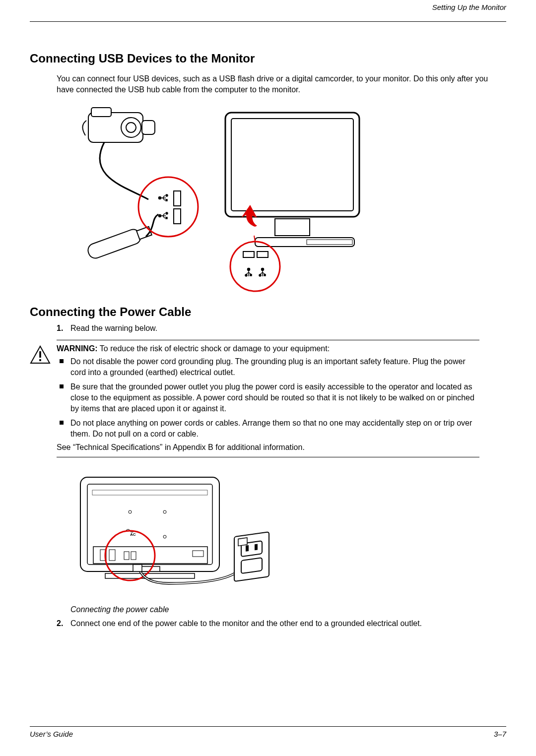 This screenshot has height=756, width=536. I want to click on step-list-2: 2.Connect one end of the power cable to …, so click(281, 624).